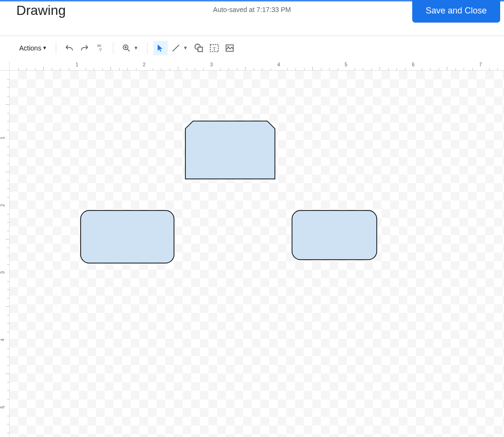 The image size is (504, 437). I want to click on line-icon, so click(176, 48).